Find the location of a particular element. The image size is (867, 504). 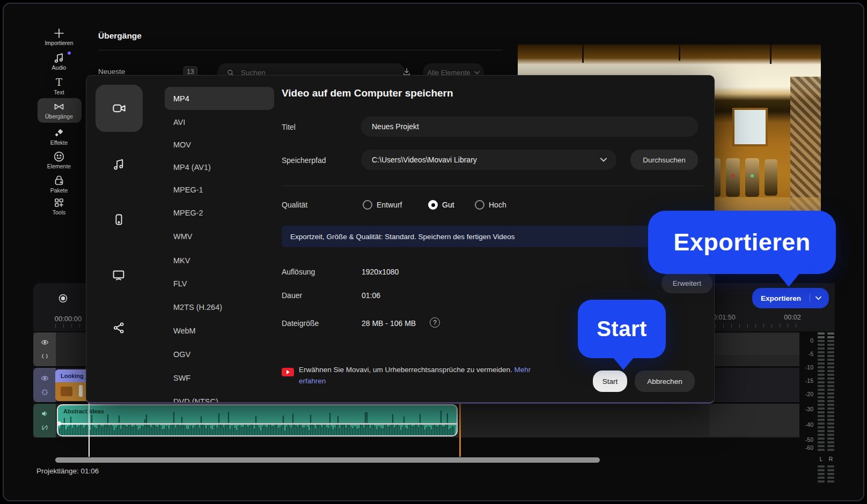

format-item: MP4 is located at coordinates (219, 99).